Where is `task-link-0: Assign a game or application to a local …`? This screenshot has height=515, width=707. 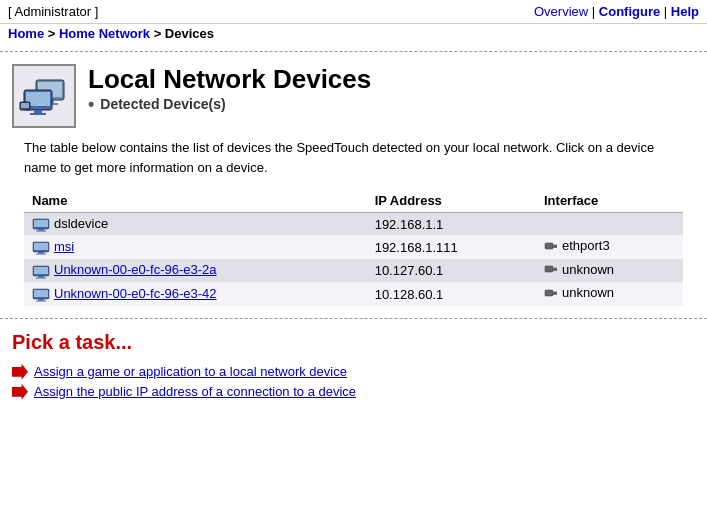
task-link-0: Assign a game or application to a local … is located at coordinates (190, 372).